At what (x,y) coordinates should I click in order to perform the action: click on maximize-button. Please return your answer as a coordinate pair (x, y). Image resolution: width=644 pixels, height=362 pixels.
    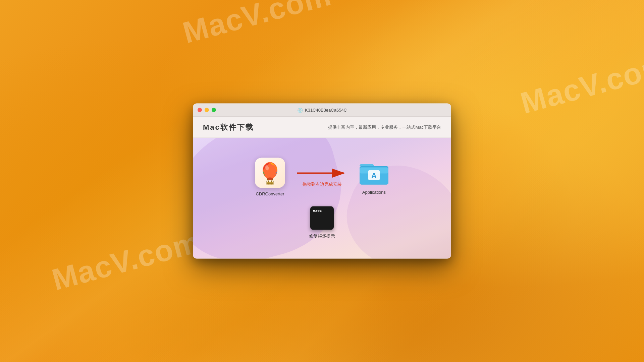
    Looking at the image, I should click on (214, 110).